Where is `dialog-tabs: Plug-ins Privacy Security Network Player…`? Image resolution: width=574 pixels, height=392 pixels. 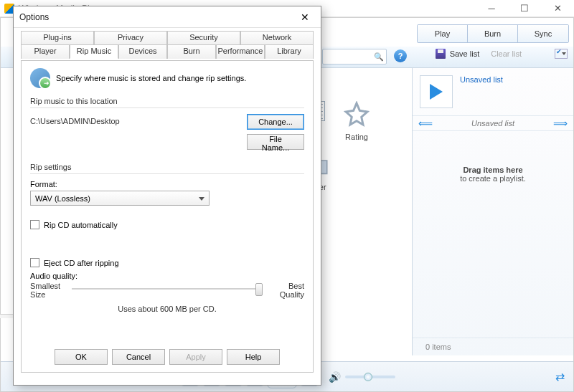
dialog-tabs: Plug-ins Privacy Security Network Player… is located at coordinates (167, 46).